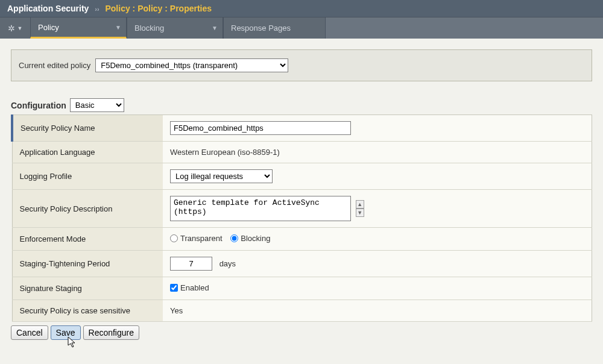 This screenshot has height=364, width=603. What do you see at coordinates (201, 239) in the screenshot?
I see `radio-label-transparent: Transparent` at bounding box center [201, 239].